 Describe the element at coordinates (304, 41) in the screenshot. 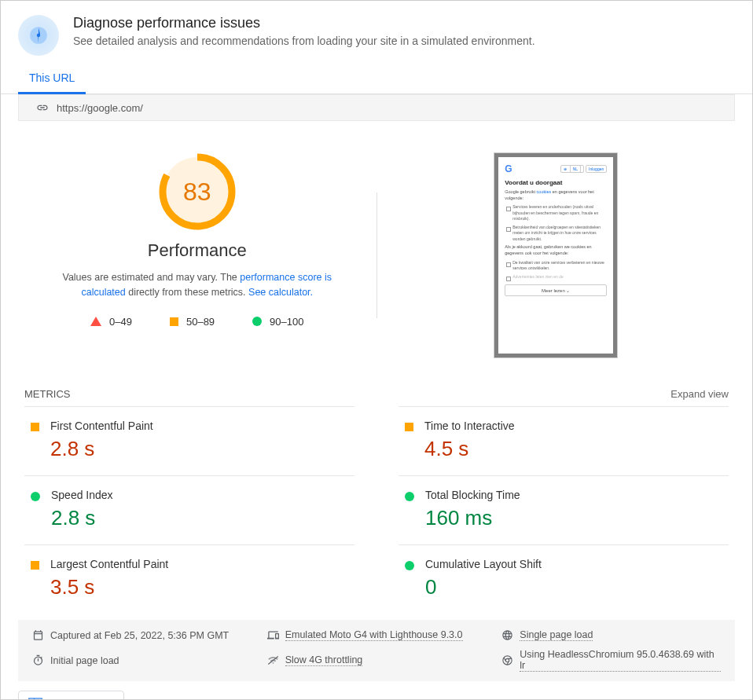

I see `page-subtitle: See detailed analysis and recommendation…` at that location.